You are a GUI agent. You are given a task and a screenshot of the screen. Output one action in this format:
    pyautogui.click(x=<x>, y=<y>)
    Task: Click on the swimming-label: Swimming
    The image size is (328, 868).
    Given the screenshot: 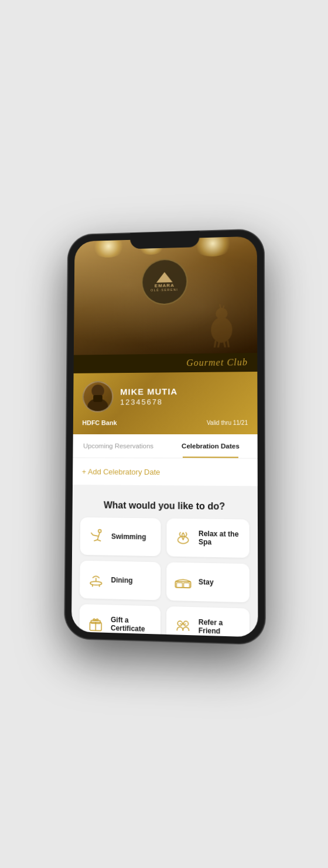 What is the action you would take?
    pyautogui.click(x=129, y=536)
    